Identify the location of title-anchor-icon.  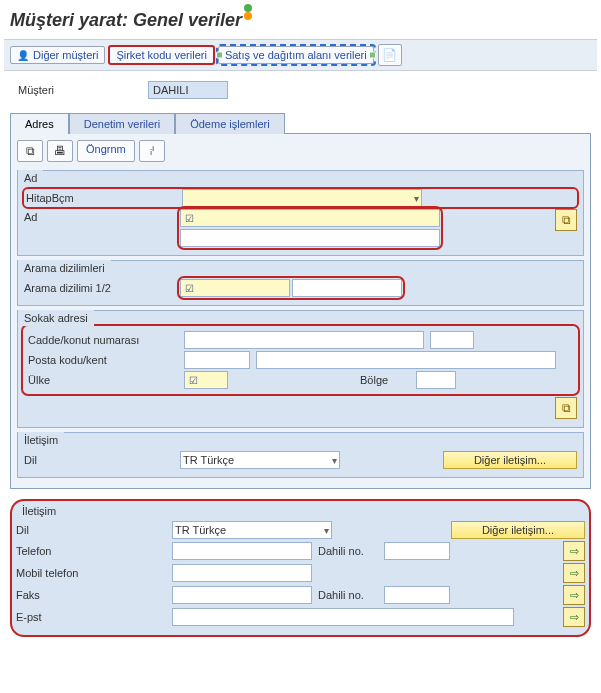
(248, 12).